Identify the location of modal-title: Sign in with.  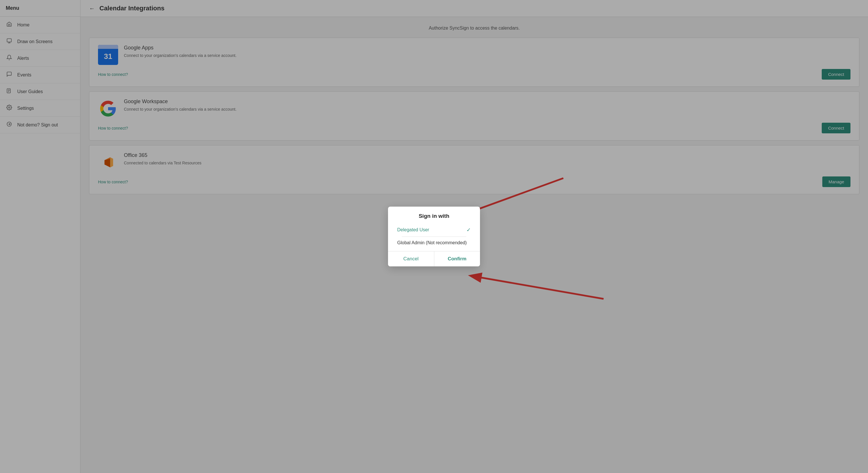
(434, 216).